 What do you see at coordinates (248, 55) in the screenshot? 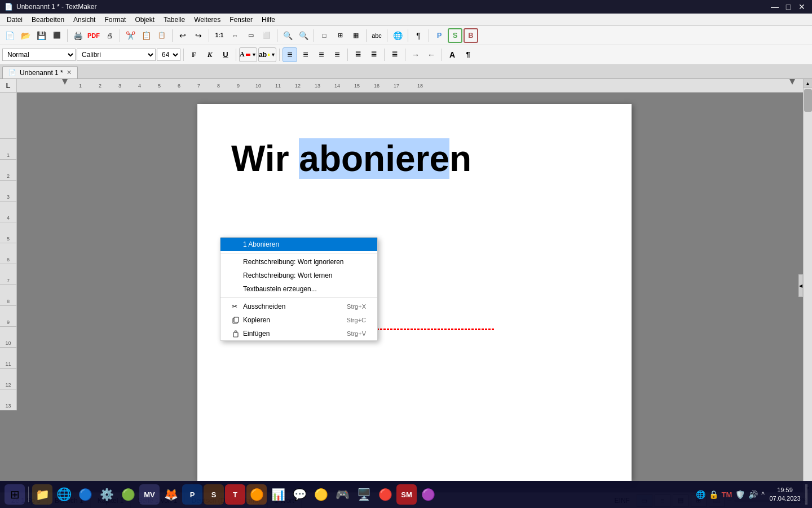
I see `font-color-button: A ▼` at bounding box center [248, 55].